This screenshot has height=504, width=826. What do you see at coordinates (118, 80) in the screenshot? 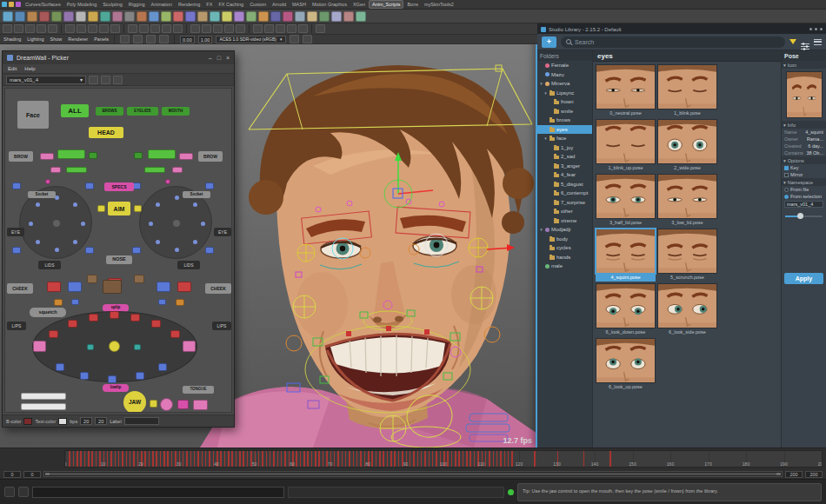
I see `picker-settings-icon` at bounding box center [118, 80].